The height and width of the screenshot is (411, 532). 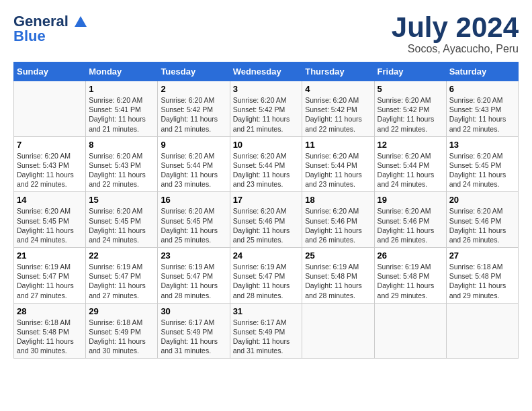 I want to click on day-number: 17, so click(x=266, y=200).